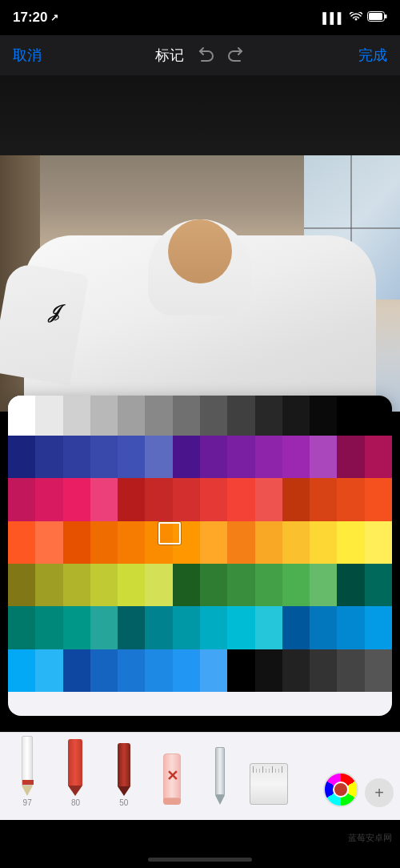 The image size is (400, 868). What do you see at coordinates (172, 780) in the screenshot?
I see `tool-eraser: ✕` at bounding box center [172, 780].